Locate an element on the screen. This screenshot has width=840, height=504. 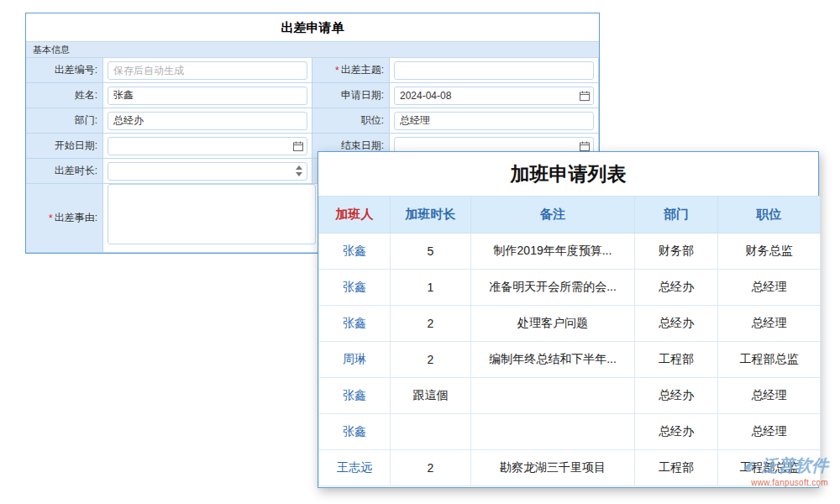
table-cell: 5 is located at coordinates (431, 252).